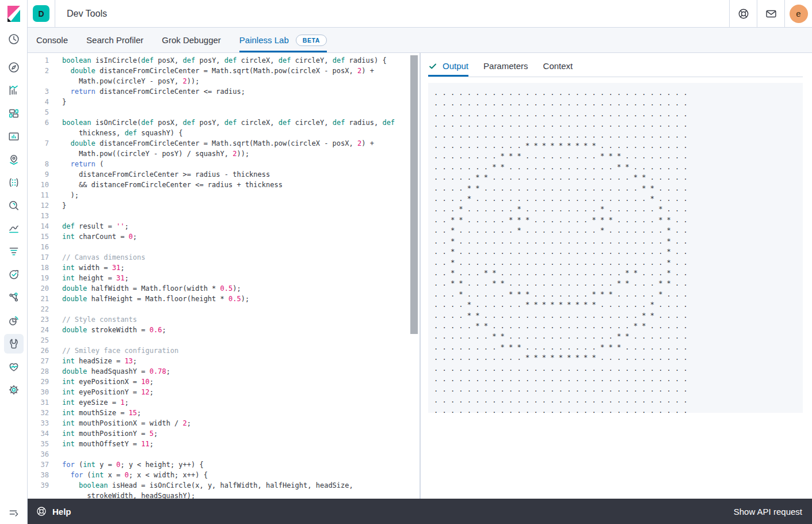 The height and width of the screenshot is (524, 812). I want to click on code-line: 38 for (int x = 0; x < width; x++) {, so click(223, 475).